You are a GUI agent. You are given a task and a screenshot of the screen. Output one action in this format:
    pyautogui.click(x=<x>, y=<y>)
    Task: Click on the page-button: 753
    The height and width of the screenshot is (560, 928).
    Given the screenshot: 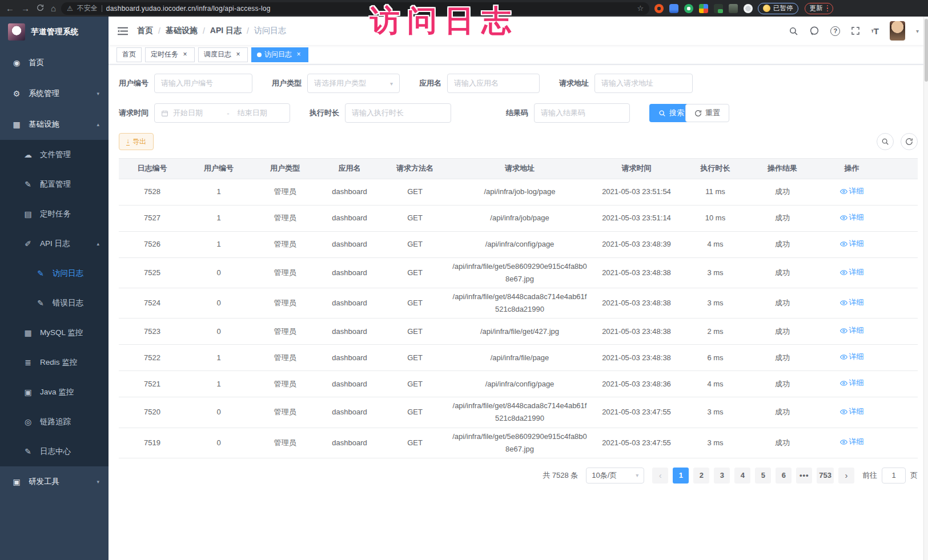 What is the action you would take?
    pyautogui.click(x=825, y=476)
    